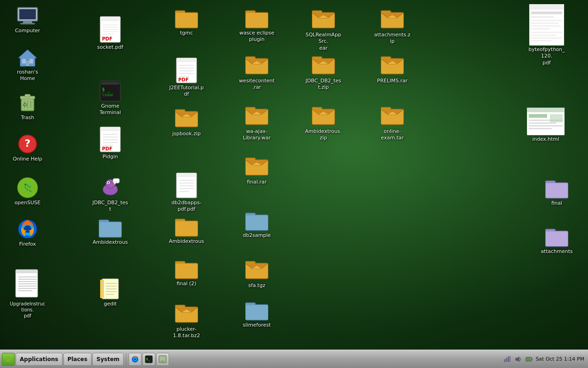 This screenshot has height=368, width=588. I want to click on tgmc-folder-label: tgmc, so click(187, 33).